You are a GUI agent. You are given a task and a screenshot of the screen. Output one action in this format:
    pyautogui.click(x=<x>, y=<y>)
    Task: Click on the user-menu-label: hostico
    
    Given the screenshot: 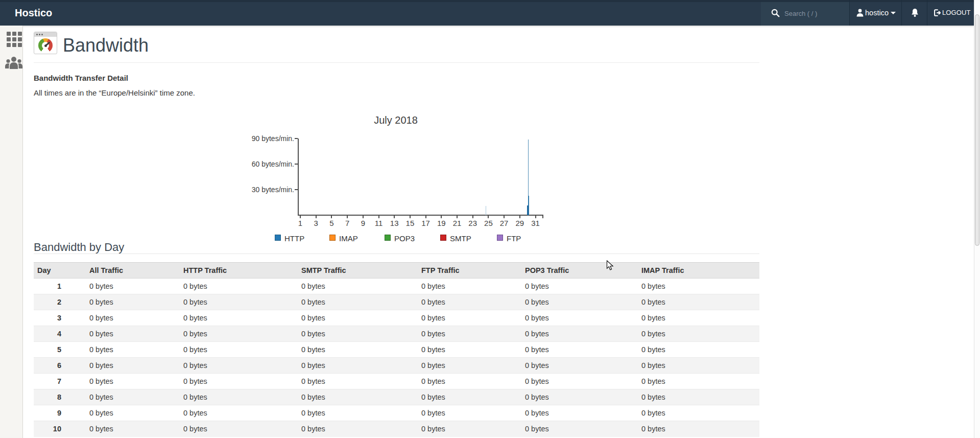 What is the action you would take?
    pyautogui.click(x=877, y=13)
    